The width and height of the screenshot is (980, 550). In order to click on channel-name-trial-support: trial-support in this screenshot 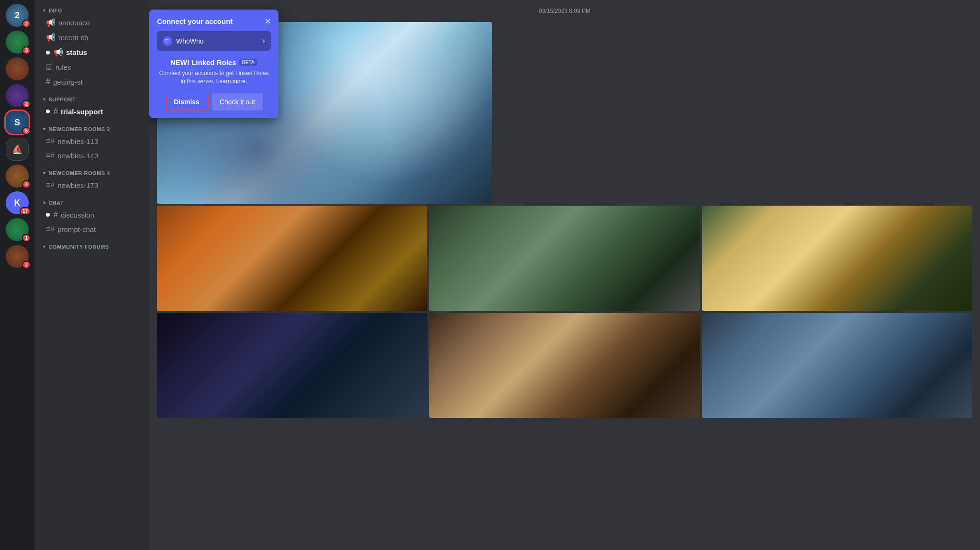, I will do `click(82, 112)`.